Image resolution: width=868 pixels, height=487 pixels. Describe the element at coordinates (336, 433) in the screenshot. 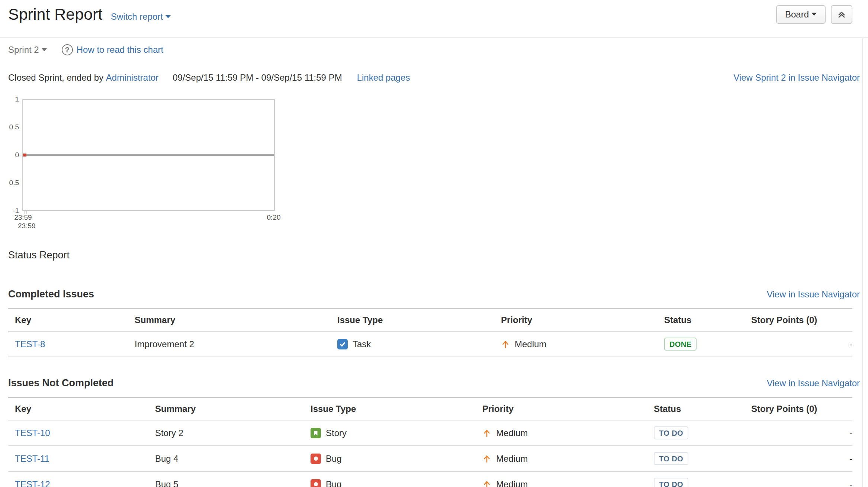

I see `issue-type-label: Story` at that location.